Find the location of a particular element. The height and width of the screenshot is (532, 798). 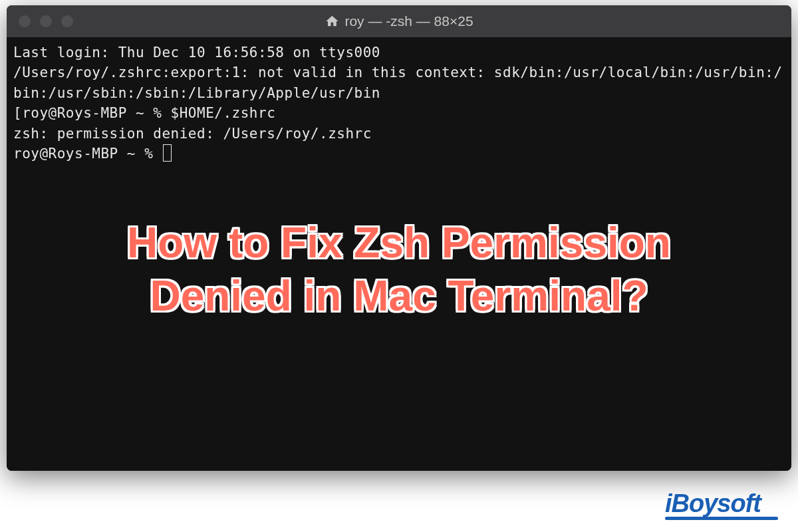

window-title-container: roy — -zsh — 88×25 is located at coordinates (399, 21).